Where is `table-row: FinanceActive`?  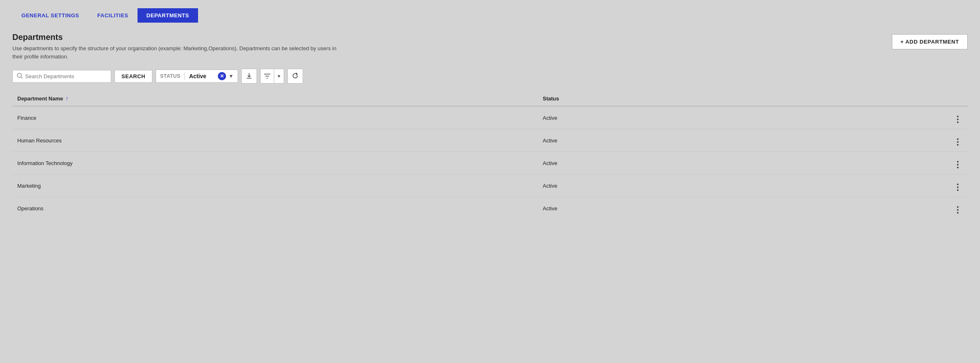
table-row: FinanceActive is located at coordinates (490, 118).